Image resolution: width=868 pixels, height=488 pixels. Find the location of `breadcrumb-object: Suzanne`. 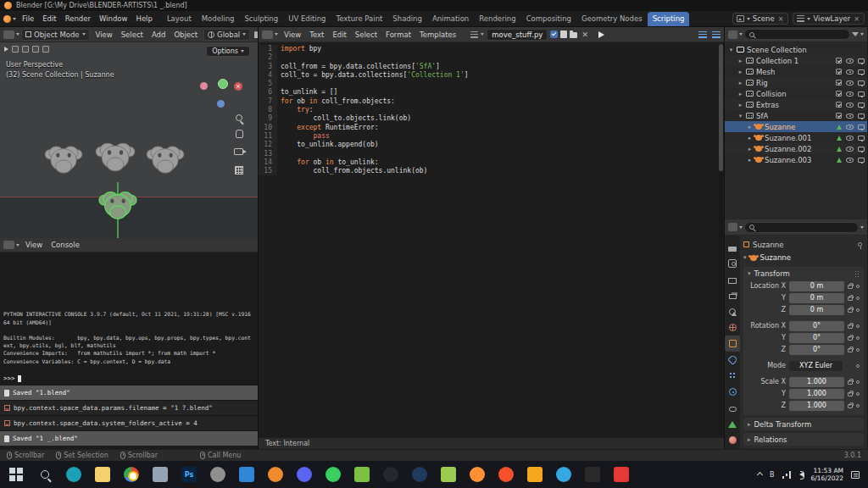

breadcrumb-object: Suzanne is located at coordinates (768, 245).